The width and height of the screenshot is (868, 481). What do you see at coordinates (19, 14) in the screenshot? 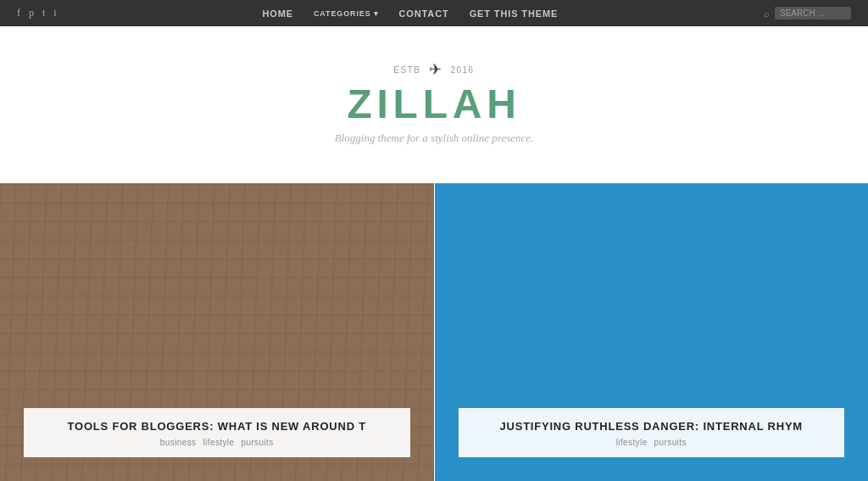
I see `facebook-icon: f` at bounding box center [19, 14].